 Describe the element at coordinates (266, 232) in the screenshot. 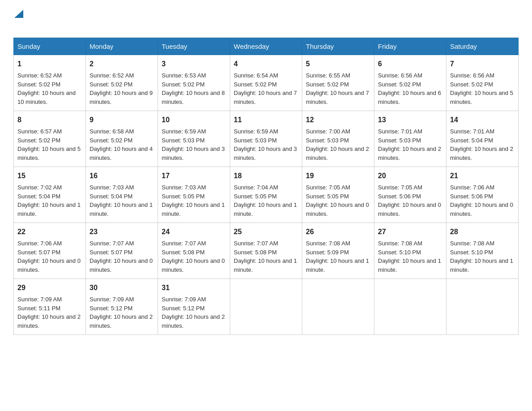

I see `day-number: 25` at that location.